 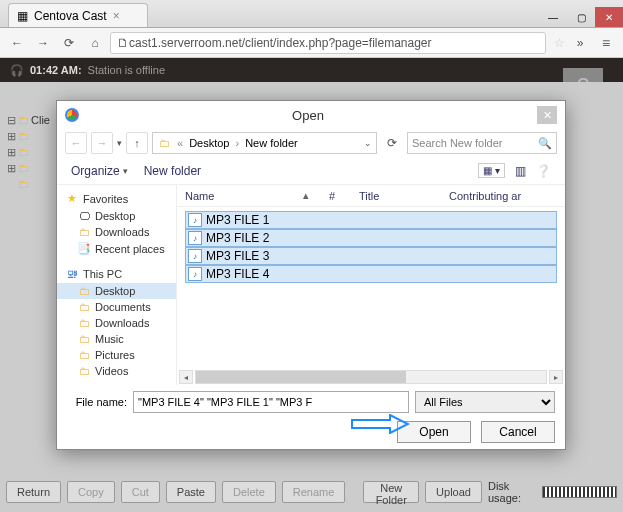 What do you see at coordinates (264, 143) in the screenshot?
I see `breadcrumb: 🗀 « Desktop › New folder ⌄` at bounding box center [264, 143].